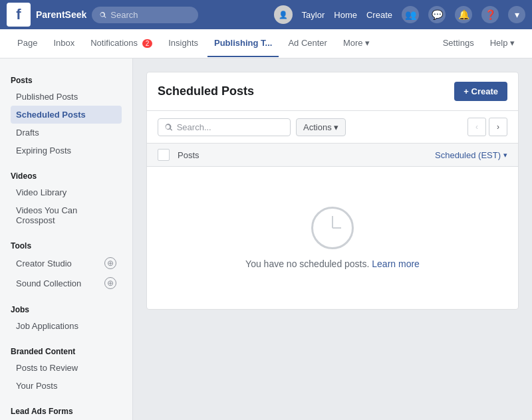 Image resolution: width=532 pixels, height=420 pixels. I want to click on toolbar-row: Actions ▾ ‹ ›, so click(332, 128).